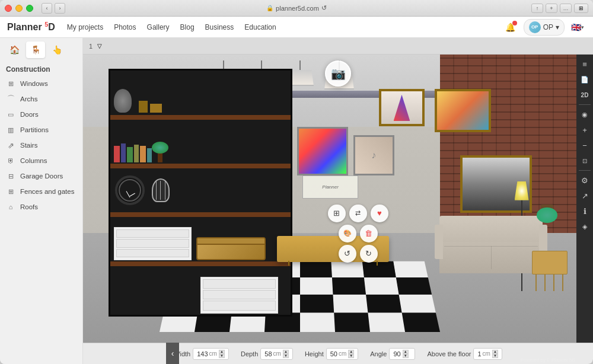  What do you see at coordinates (406, 356) in the screenshot?
I see `angle-down: ▼` at bounding box center [406, 356].